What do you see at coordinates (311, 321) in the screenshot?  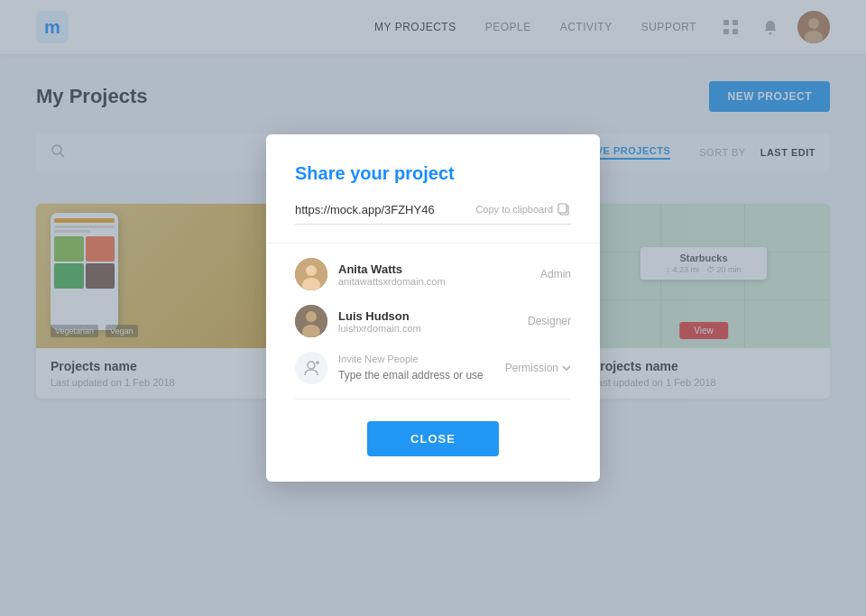 I see `member-avatar-luis` at bounding box center [311, 321].